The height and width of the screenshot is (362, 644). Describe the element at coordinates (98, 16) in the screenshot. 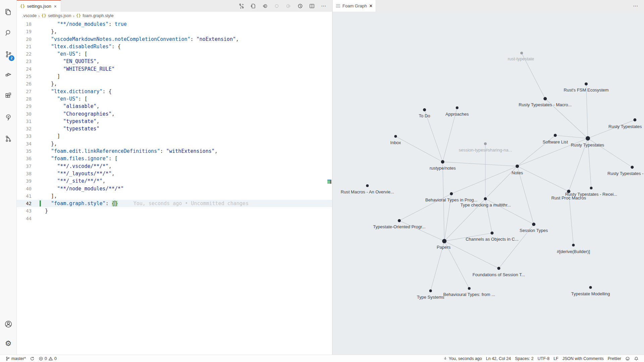

I see `breadcrumb-symbol: foam.graph.style` at that location.